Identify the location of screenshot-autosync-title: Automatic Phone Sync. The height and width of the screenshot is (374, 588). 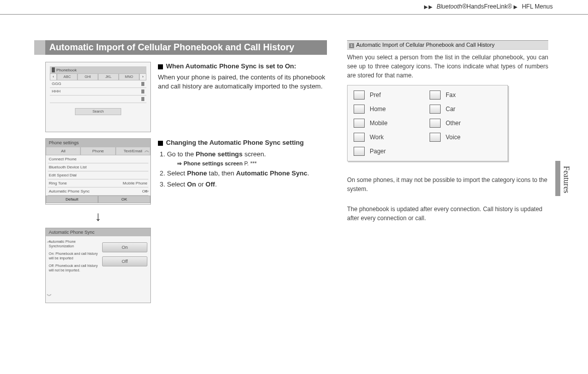
(98, 232).